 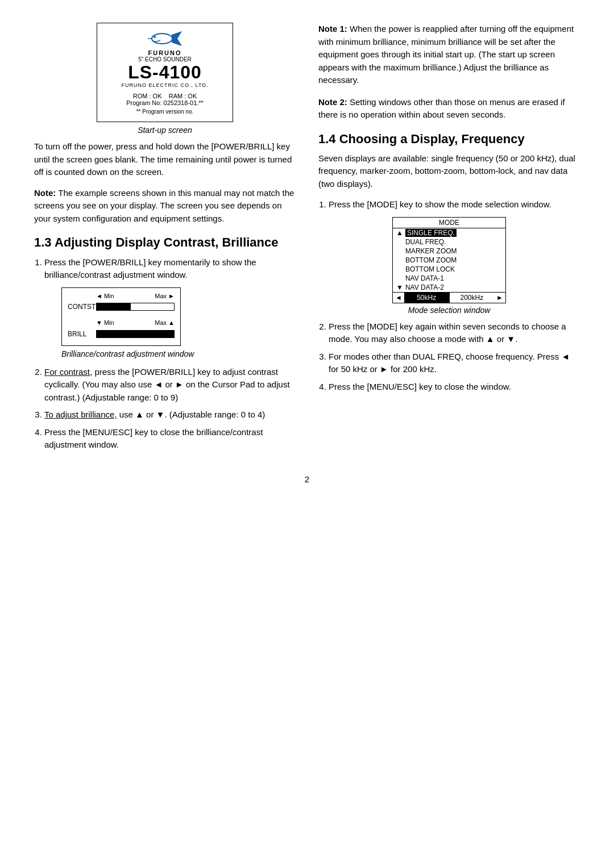 What do you see at coordinates (442, 108) in the screenshot?
I see `note-2-text: Setting windows other than those on menu…` at bounding box center [442, 108].